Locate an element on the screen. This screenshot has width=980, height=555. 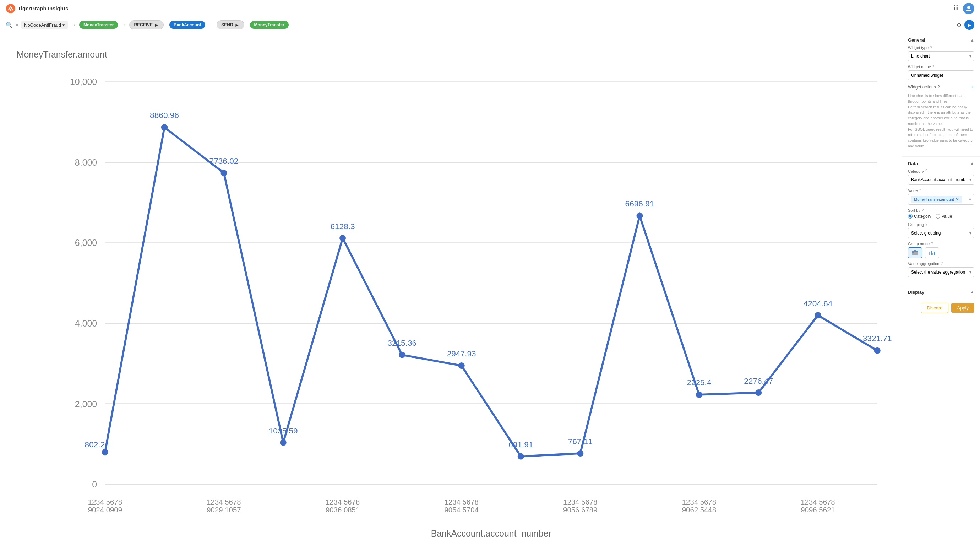
apps-icon: ⠿ is located at coordinates (956, 8).